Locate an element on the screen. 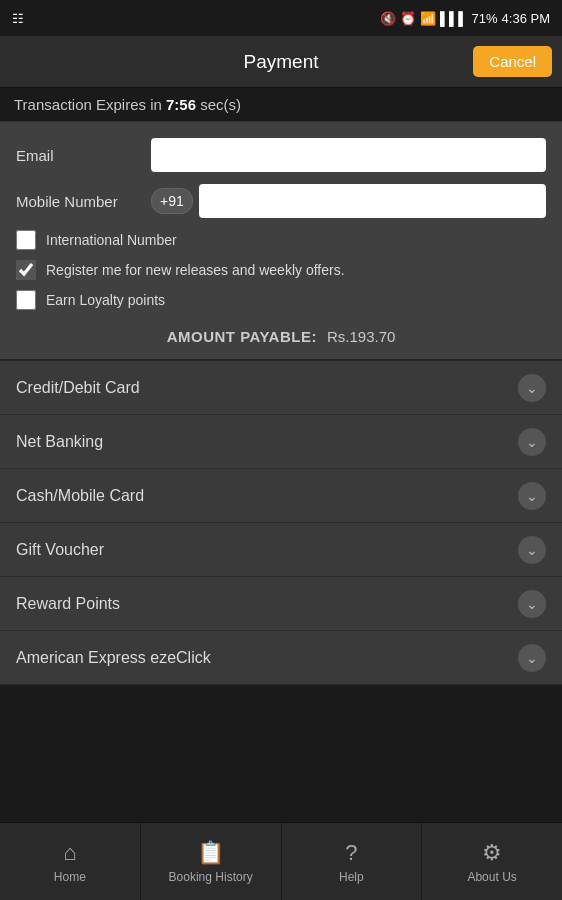 The image size is (562, 900). payment-label-amex: American Express ezeClick is located at coordinates (114, 658).